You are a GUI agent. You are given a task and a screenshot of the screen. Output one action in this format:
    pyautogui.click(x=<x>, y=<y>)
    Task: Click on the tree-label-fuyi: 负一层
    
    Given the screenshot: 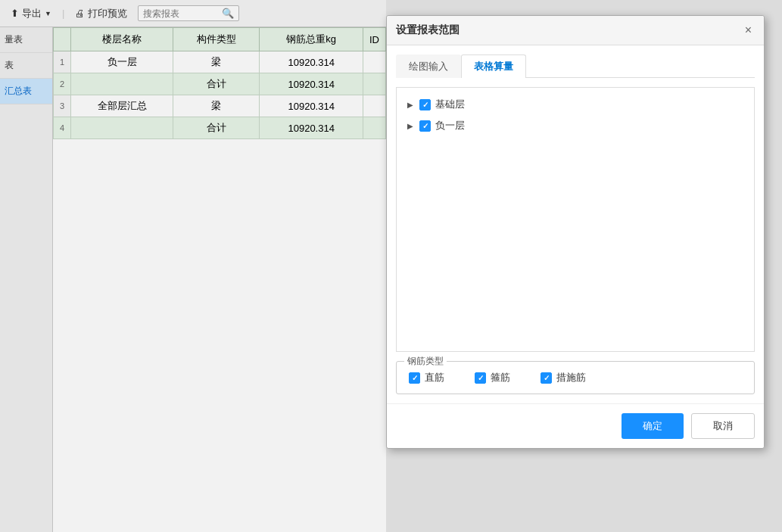 What is the action you would take?
    pyautogui.click(x=450, y=126)
    